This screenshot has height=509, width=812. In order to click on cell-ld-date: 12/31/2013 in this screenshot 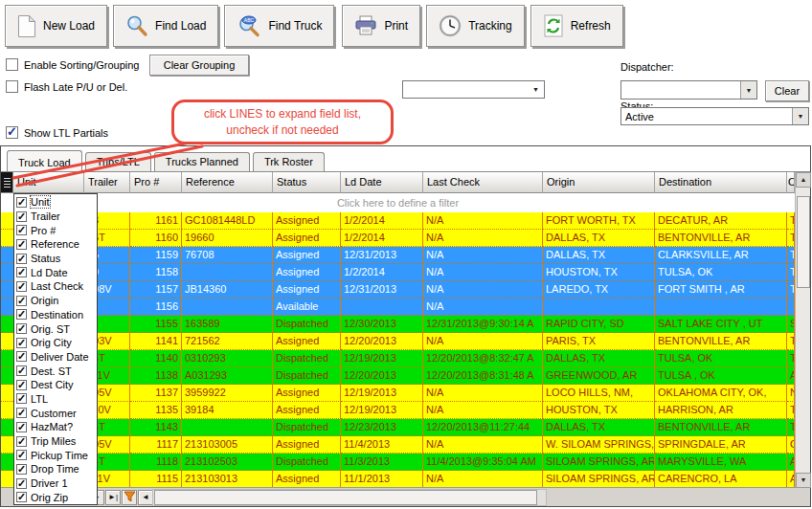, I will do `click(382, 255)`.